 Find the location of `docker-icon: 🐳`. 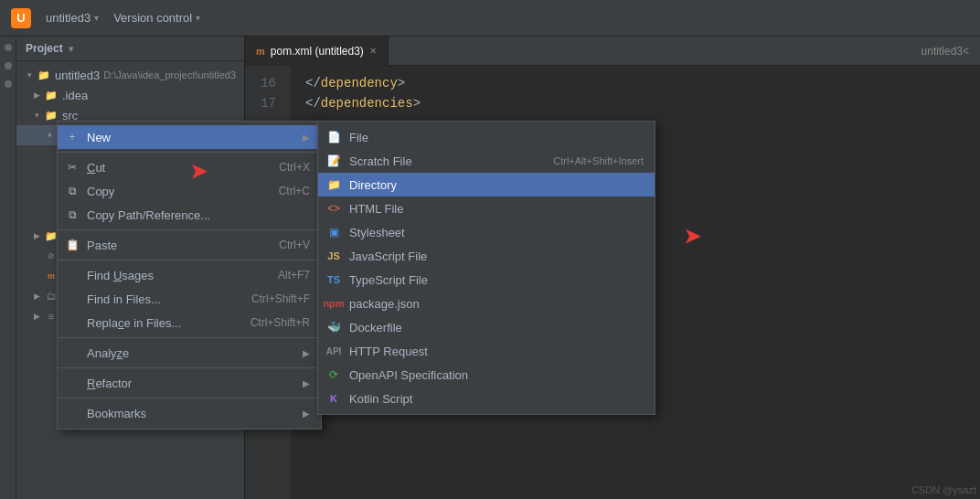

docker-icon: 🐳 is located at coordinates (334, 327).